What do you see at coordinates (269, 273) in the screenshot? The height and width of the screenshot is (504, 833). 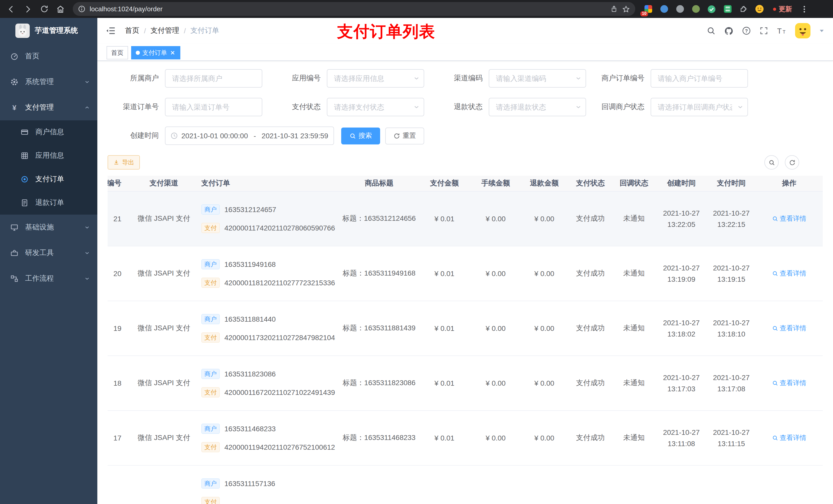 I see `pay-order-cell: 商户 1635311949168 支付 42000011812021102777…` at bounding box center [269, 273].